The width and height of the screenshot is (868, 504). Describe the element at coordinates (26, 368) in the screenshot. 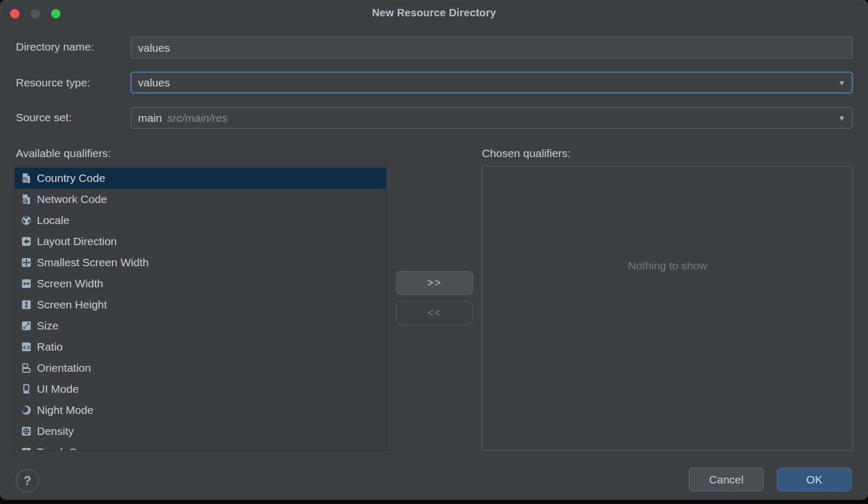

I see `orientation-icon` at that location.